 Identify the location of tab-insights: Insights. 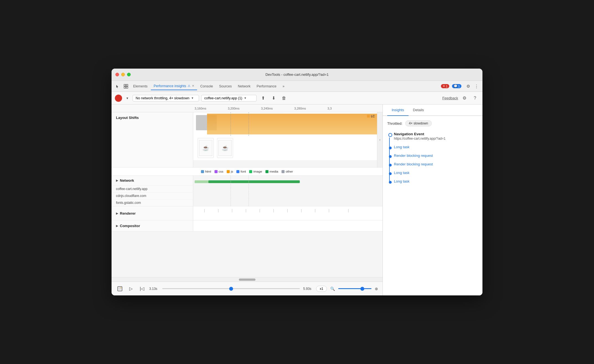
(398, 110).